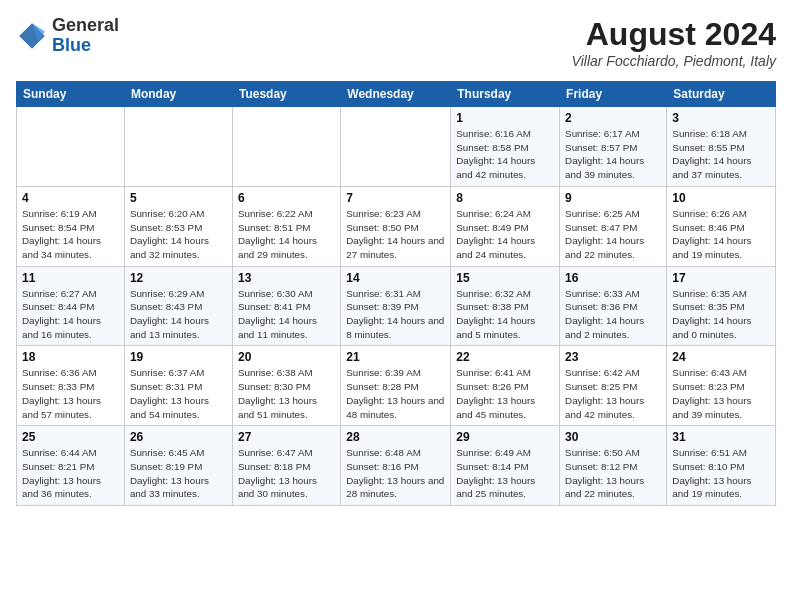 The image size is (792, 612). What do you see at coordinates (286, 474) in the screenshot?
I see `day-info: Sunrise: 6:47 AM Sunset: 8:18 PM Dayligh…` at bounding box center [286, 474].